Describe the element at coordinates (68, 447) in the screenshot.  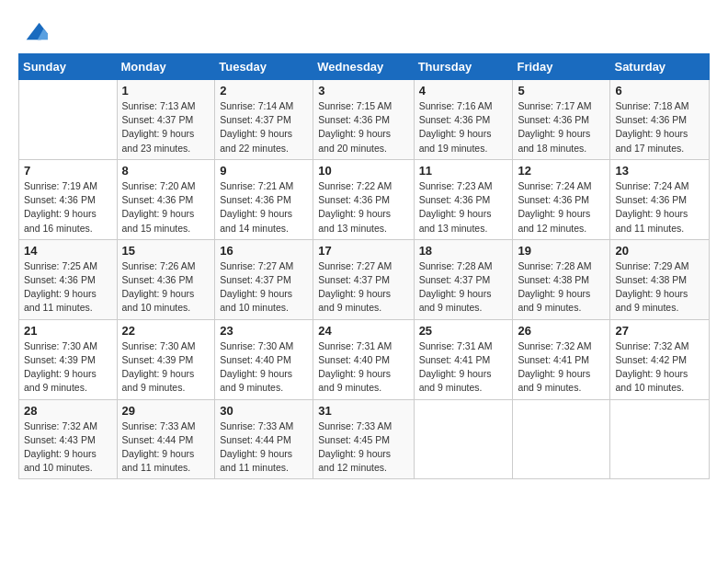
I see `day-info: Sunrise: 7:32 AMSunset: 4:43 PMDaylight:…` at that location.